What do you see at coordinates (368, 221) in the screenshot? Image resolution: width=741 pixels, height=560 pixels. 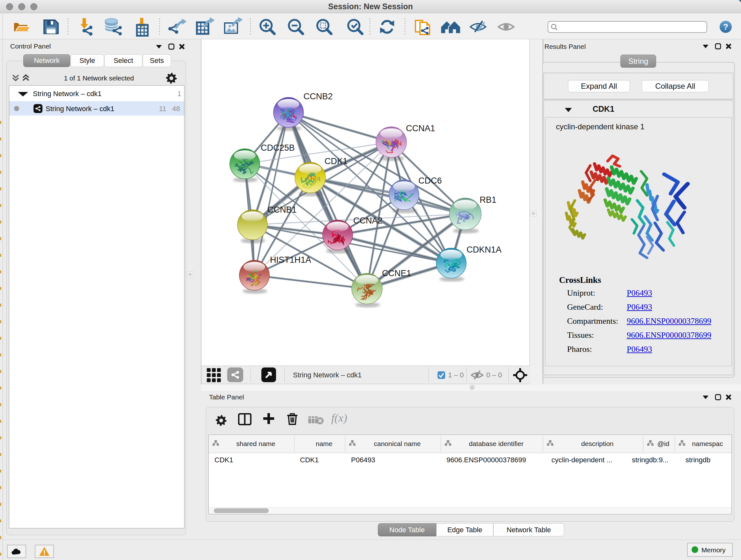 I see `svg-text: CCNA2` at bounding box center [368, 221].